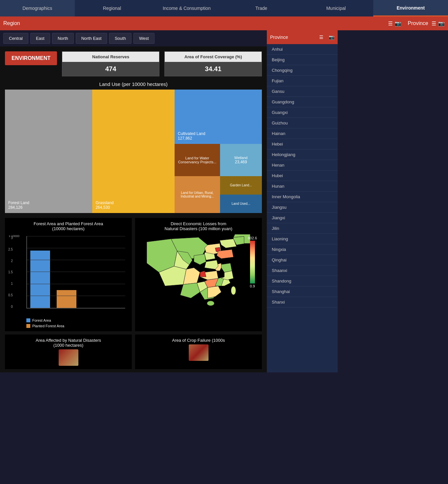 The width and height of the screenshot is (448, 484). What do you see at coordinates (198, 352) in the screenshot?
I see `crop-failure-chart: Area of Crop Failure (1000s` at bounding box center [198, 352].